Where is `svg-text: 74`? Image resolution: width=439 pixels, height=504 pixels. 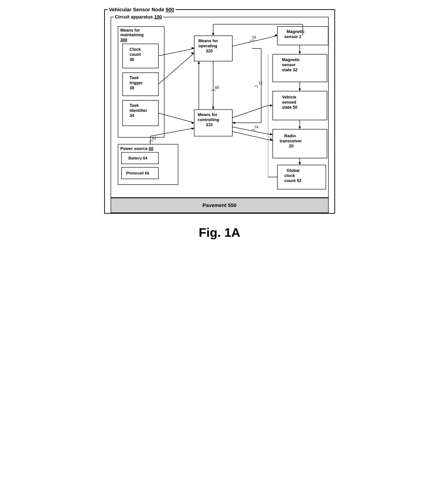 svg-text: 74 is located at coordinates (256, 127).